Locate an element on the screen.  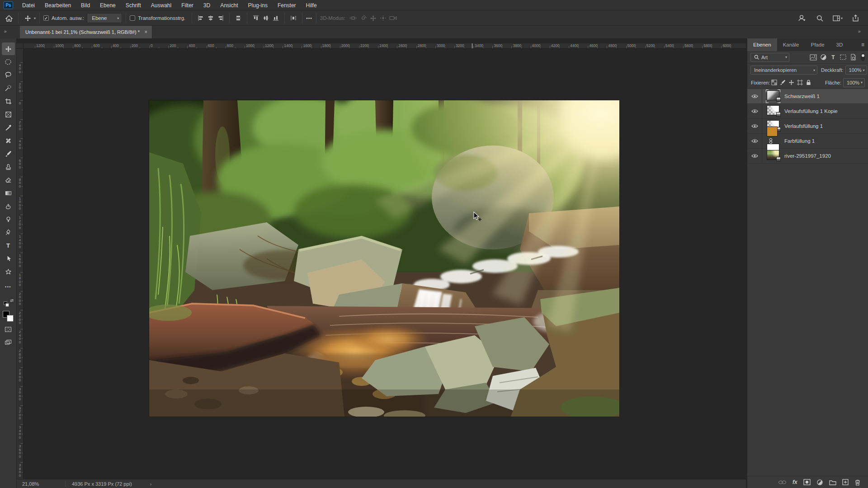
document-tab: Unbenannt-1 bei 21,1% (Schwarzweiß 1, RG… is located at coordinates (86, 32).